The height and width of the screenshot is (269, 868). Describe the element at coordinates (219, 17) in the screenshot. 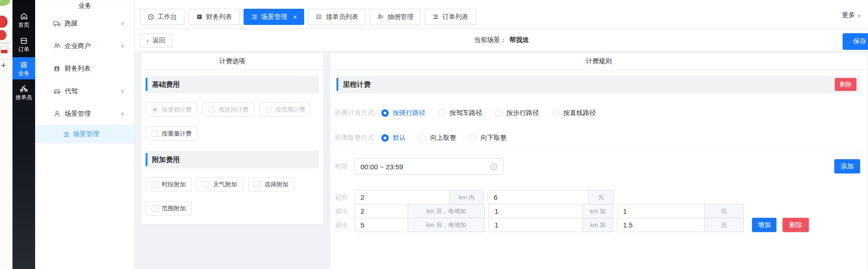

I see `tab-label: 财务列表` at that location.